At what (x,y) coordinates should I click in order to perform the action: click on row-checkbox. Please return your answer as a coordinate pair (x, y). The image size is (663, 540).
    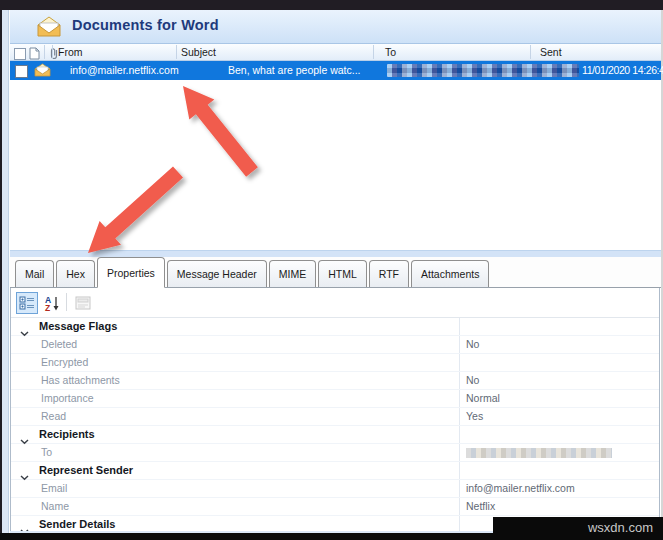
    Looking at the image, I should click on (22, 73).